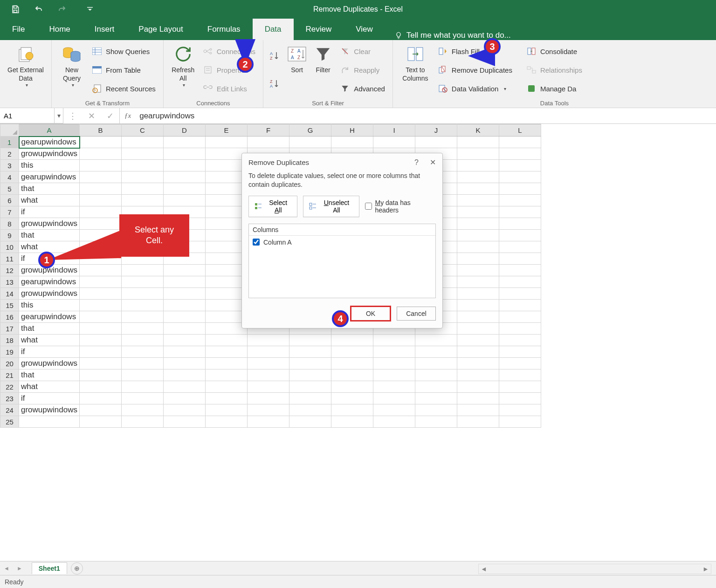  What do you see at coordinates (310, 422) in the screenshot?
I see `cell-G25` at bounding box center [310, 422].